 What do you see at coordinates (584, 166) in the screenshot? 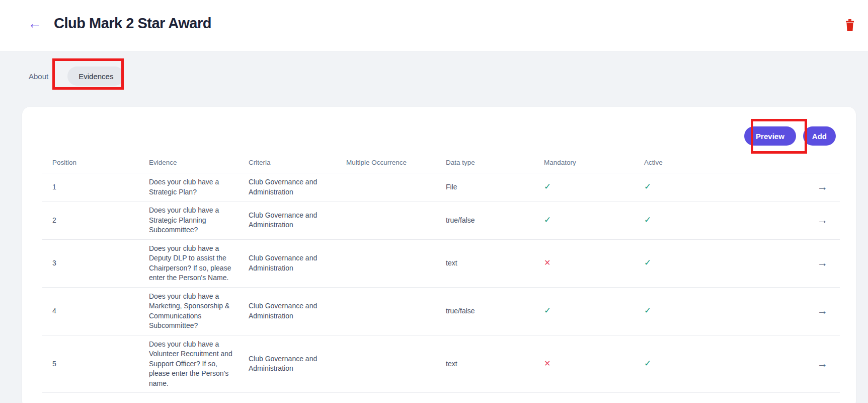
I see `column-header-mandatory: Mandatory` at bounding box center [584, 166].